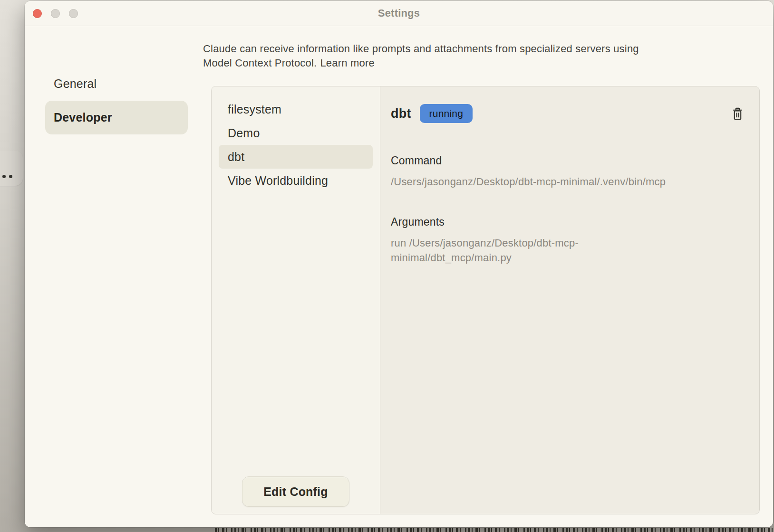  I want to click on server-detail-header: dbt running, so click(568, 114).